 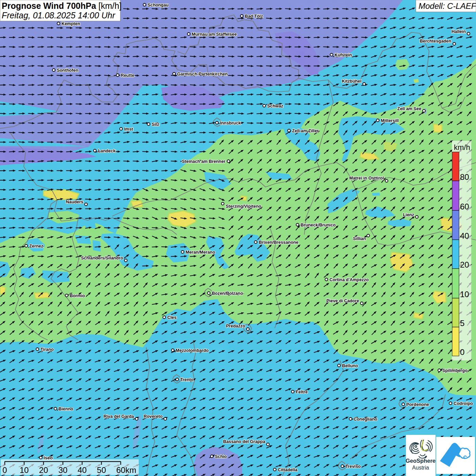 What do you see at coordinates (254, 16) in the screenshot?
I see `svg-text: Bad Tölz` at bounding box center [254, 16].